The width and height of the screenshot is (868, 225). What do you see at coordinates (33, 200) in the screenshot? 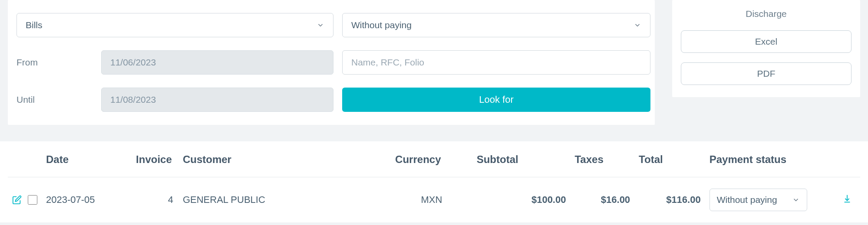
I see `row-checkbox` at bounding box center [33, 200].